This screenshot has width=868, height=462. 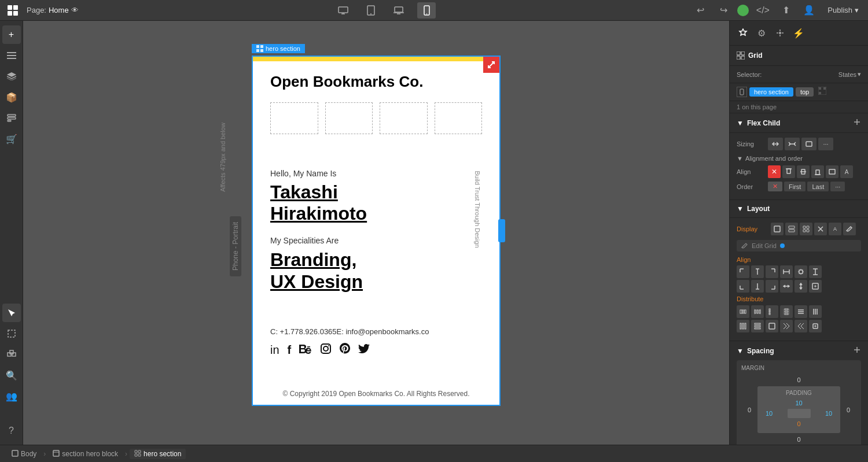 What do you see at coordinates (771, 92) in the screenshot?
I see `hero-section-tag: hero section` at bounding box center [771, 92].